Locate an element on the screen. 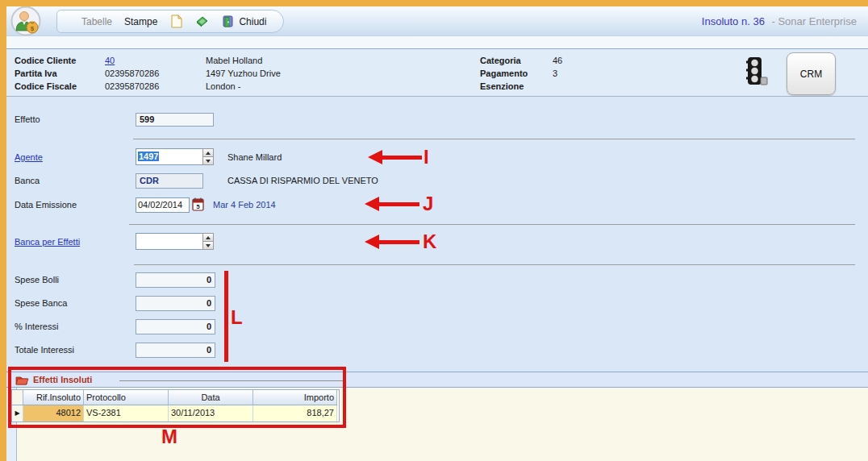  calendar-icon: 5 is located at coordinates (198, 205).